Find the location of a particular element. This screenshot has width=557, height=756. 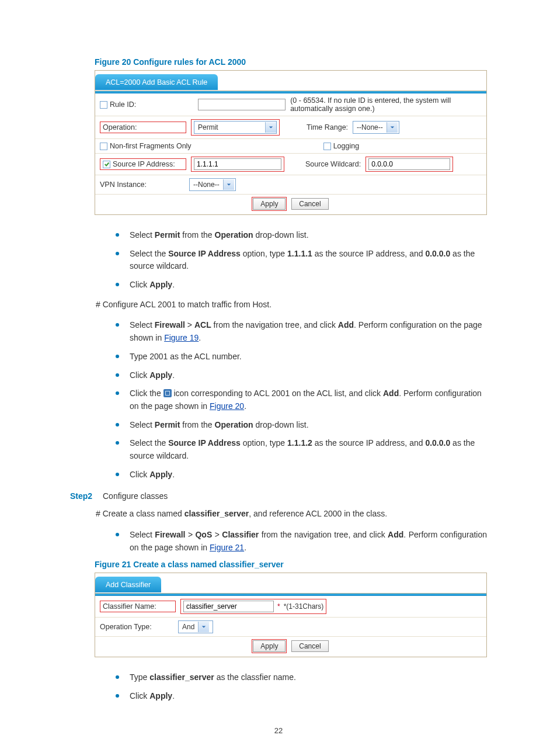

bullet-list-d: Type classifier_server as the classfier … is located at coordinates (301, 687).